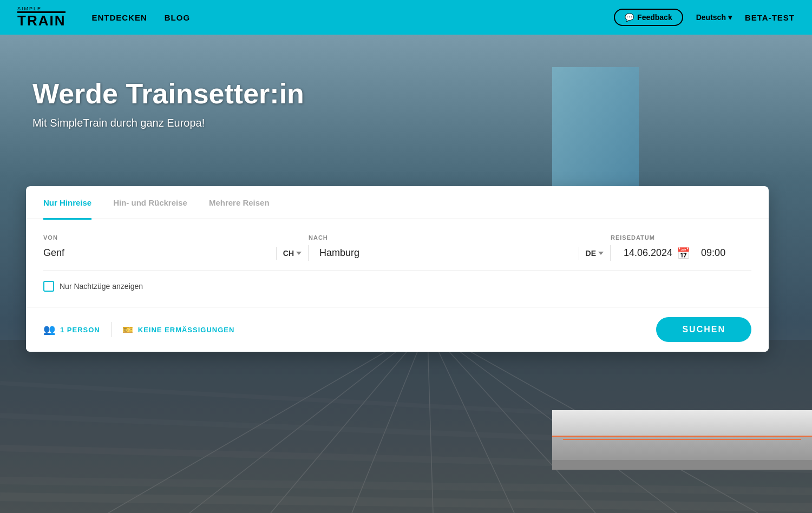  I want to click on search-bottom-row: 👥 1 PERSON 🎫 KEINE ERMÄSSIGUNGEN SUCHEN, so click(397, 329).